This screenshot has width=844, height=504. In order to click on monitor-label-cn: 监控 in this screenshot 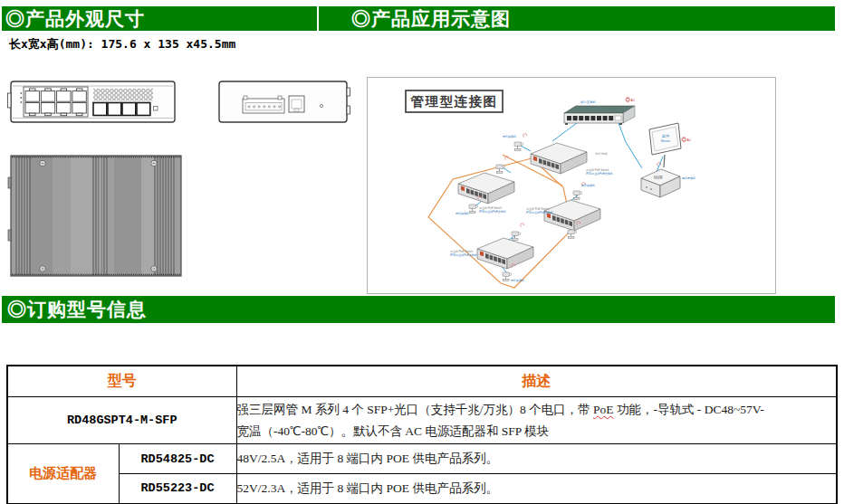, I will do `click(666, 136)`.